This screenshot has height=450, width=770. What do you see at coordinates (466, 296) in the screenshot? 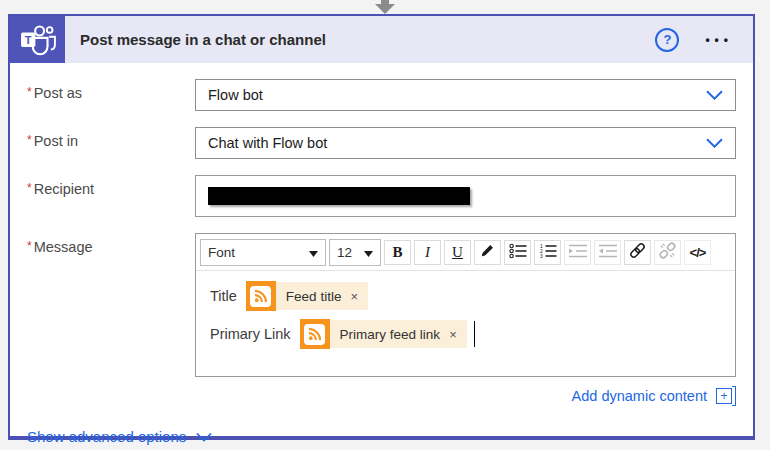
I see `message-line: Title` at bounding box center [466, 296].